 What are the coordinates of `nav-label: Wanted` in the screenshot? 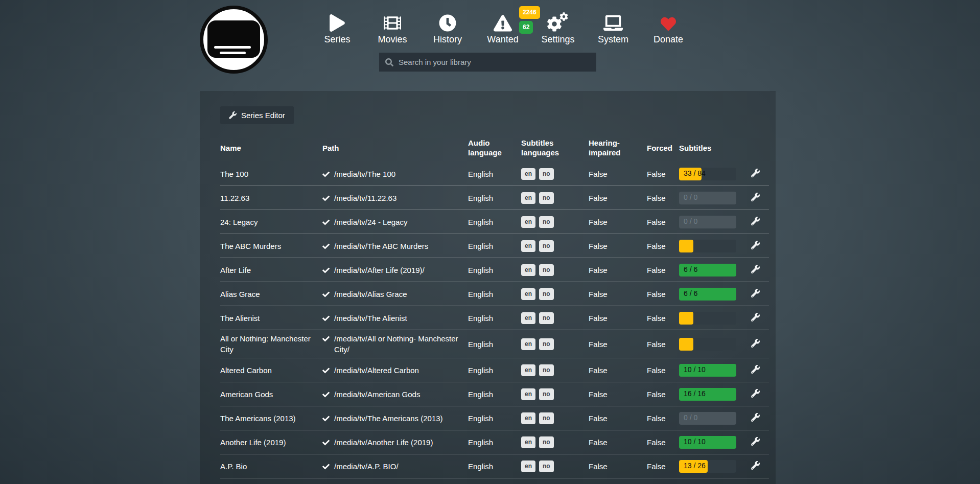 It's located at (503, 40).